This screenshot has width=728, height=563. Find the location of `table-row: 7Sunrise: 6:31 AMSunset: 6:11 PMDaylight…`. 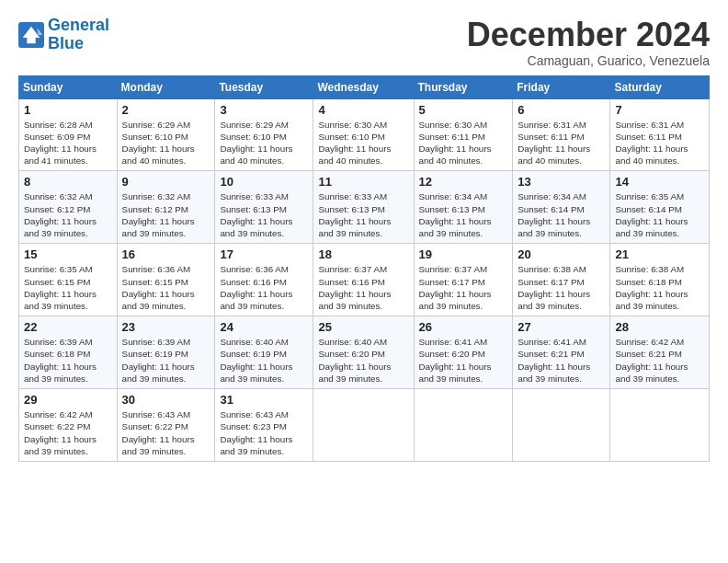

table-row: 7Sunrise: 6:31 AMSunset: 6:11 PMDaylight… is located at coordinates (660, 134).